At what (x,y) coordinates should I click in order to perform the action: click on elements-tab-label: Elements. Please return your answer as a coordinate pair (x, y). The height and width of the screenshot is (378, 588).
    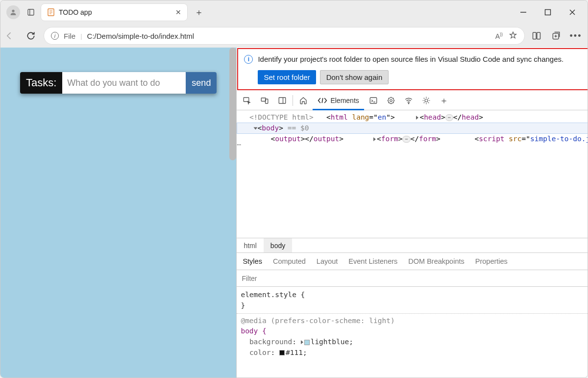
    Looking at the image, I should click on (344, 101).